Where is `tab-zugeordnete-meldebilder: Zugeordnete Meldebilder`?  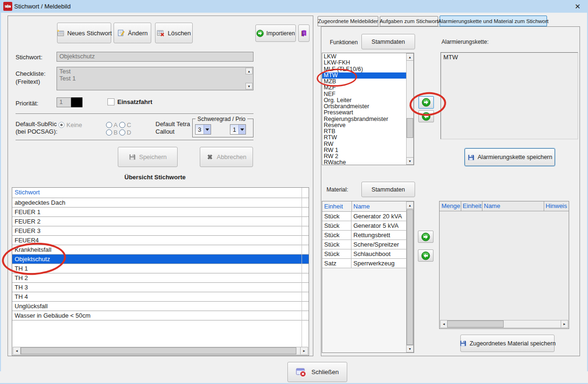
tab-zugeordnete-meldebilder: Zugeordnete Meldebilder is located at coordinates (348, 21).